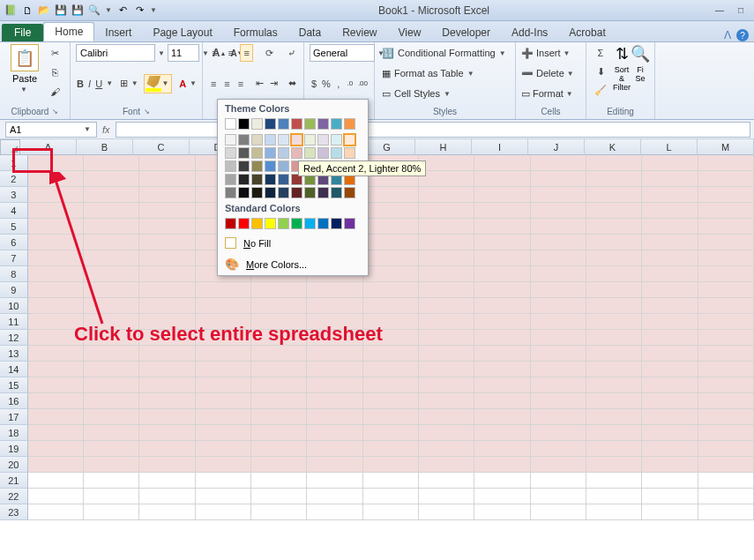 This screenshot has width=754, height=560. I want to click on align-left-icon: ≡, so click(213, 84).